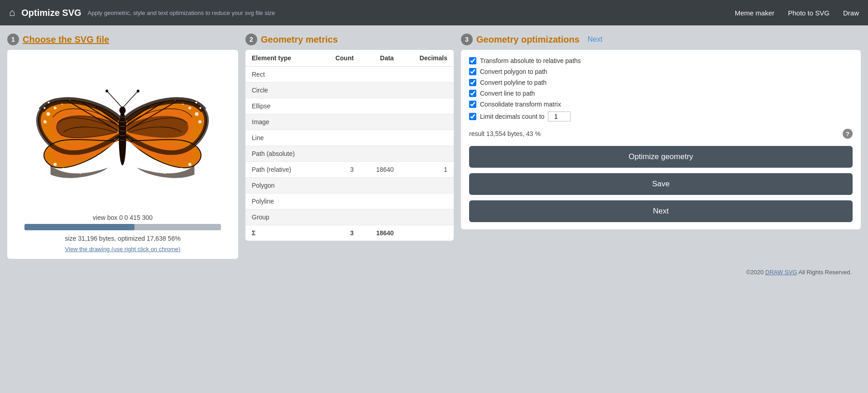  What do you see at coordinates (350, 74) in the screenshot?
I see `table-row: Rect` at bounding box center [350, 74].